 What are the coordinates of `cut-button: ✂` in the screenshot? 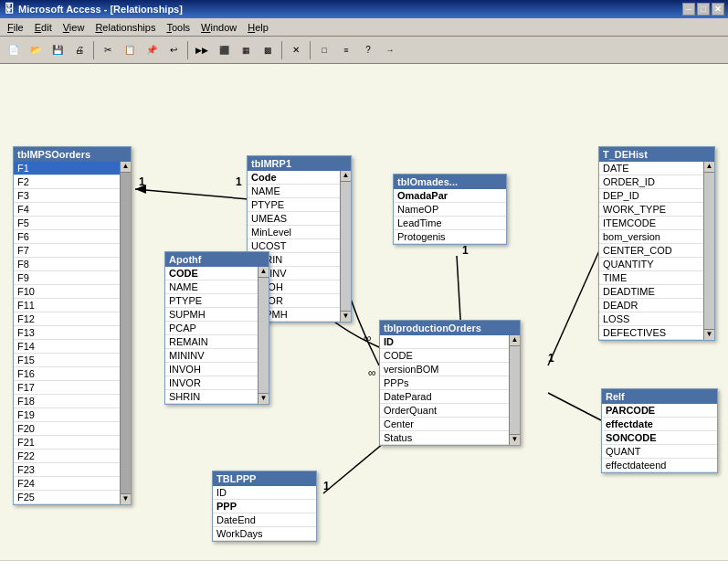 It's located at (108, 50).